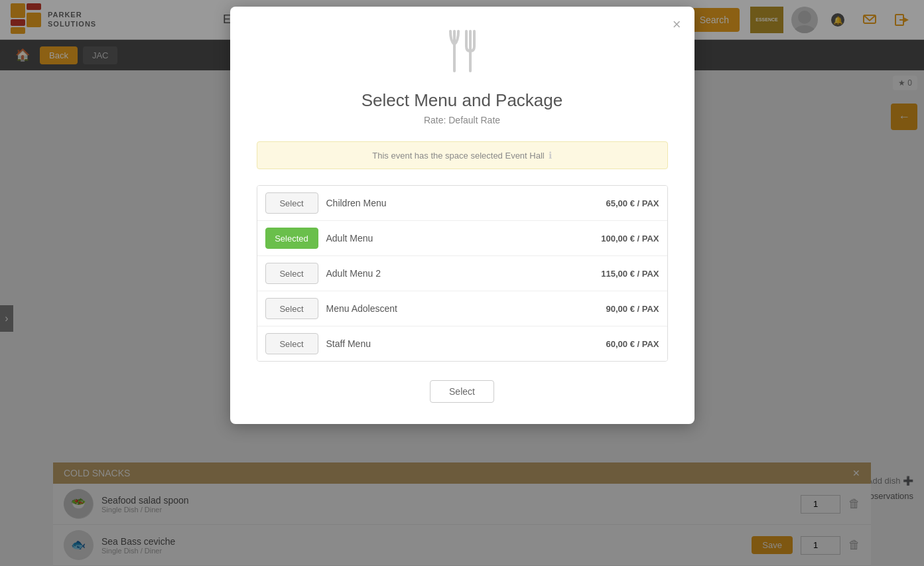 This screenshot has height=566, width=924. I want to click on select-adult2-menu-button: Select, so click(292, 273).